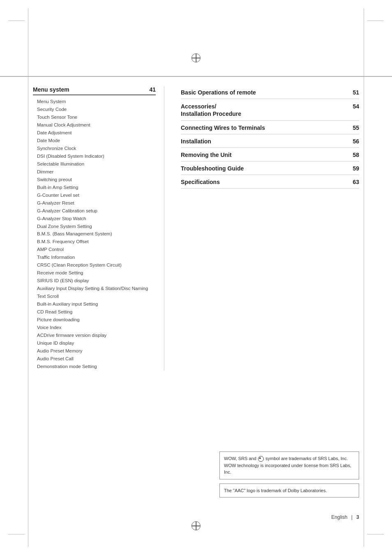 The width and height of the screenshot is (392, 555). What do you see at coordinates (95, 125) in the screenshot?
I see `toc-entry: Manual Clock Adjustment` at bounding box center [95, 125].